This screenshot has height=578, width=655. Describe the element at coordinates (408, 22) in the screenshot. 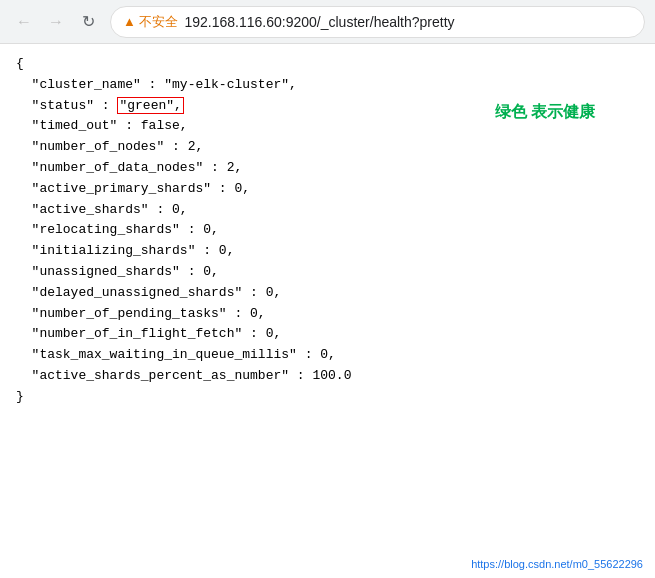

I see `address-bar-input` at that location.